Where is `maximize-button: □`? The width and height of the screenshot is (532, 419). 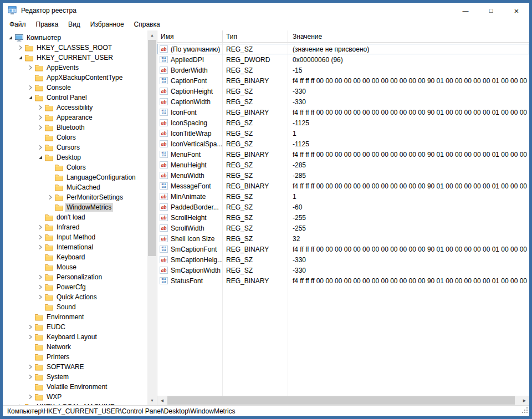 maximize-button: □ is located at coordinates (491, 11).